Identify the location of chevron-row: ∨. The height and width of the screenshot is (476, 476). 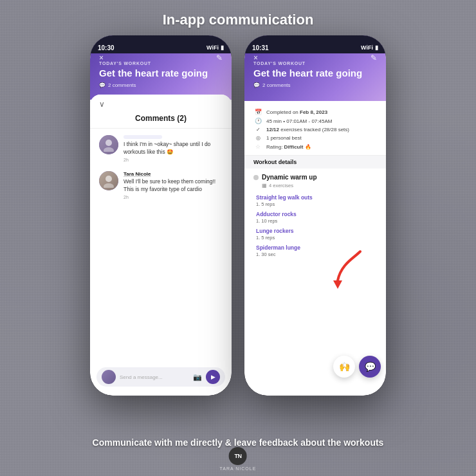
(161, 103).